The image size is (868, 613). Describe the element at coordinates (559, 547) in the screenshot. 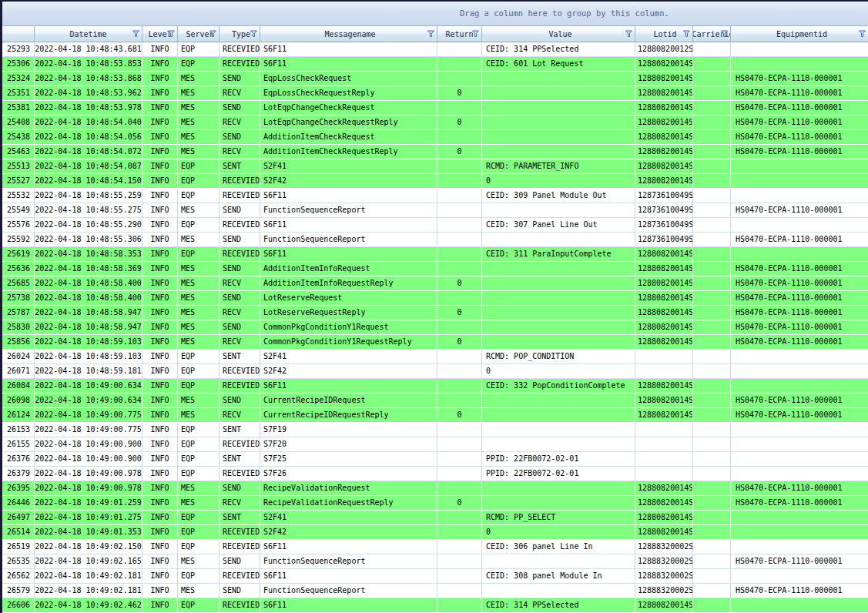

I see `cell-value: CEID: 306 panel Line In` at that location.